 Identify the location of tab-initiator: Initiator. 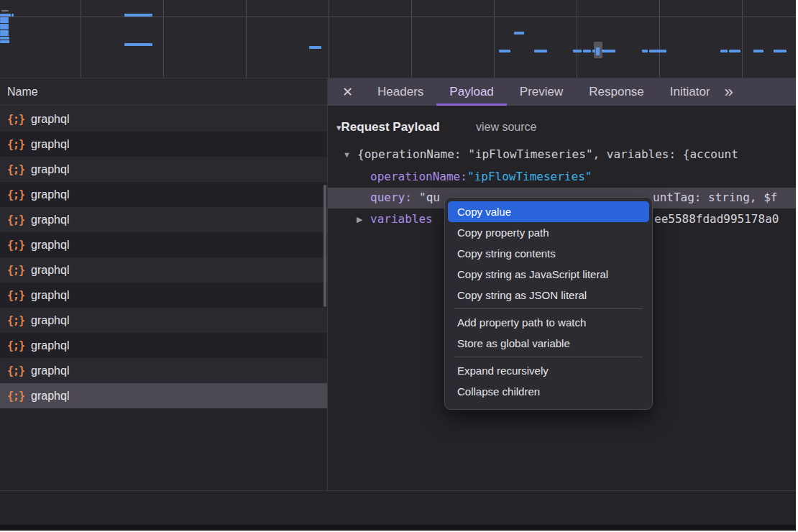
(690, 92).